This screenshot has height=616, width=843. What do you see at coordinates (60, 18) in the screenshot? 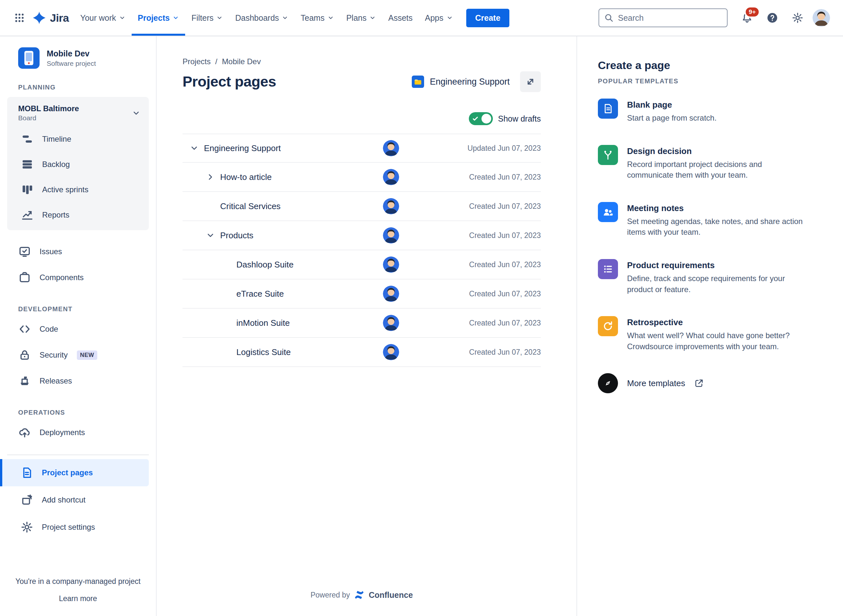
I see `brand-name: Jira` at bounding box center [60, 18].